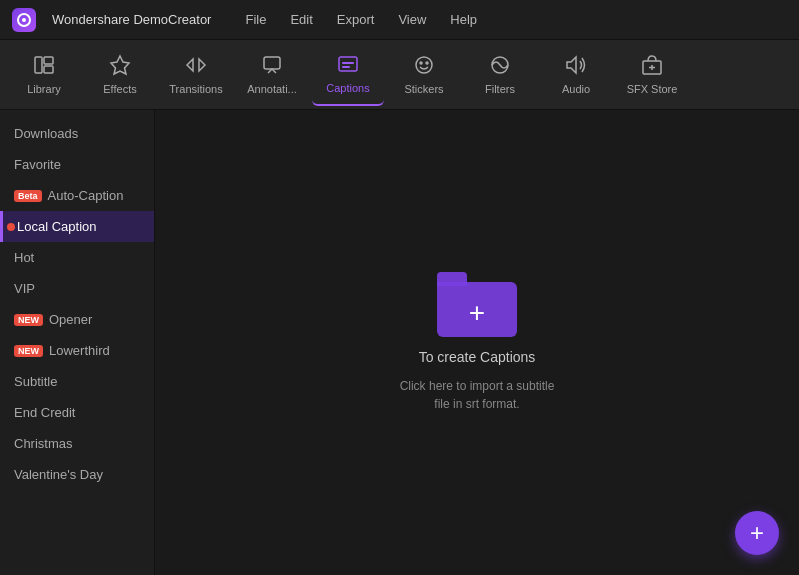 The width and height of the screenshot is (799, 575). Describe the element at coordinates (478, 395) in the screenshot. I see `import-subtitle: Click here to import a subtitle file in …` at that location.